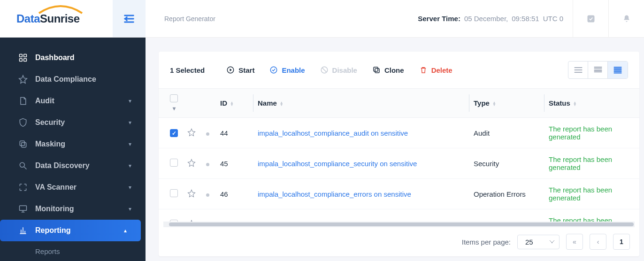 This screenshot has width=644, height=261. I want to click on view-dense-button, so click(618, 70).